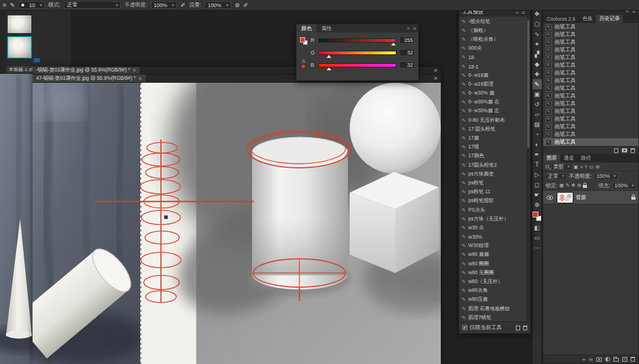  I want to click on pixel-filter-icon: ▣, so click(576, 167).